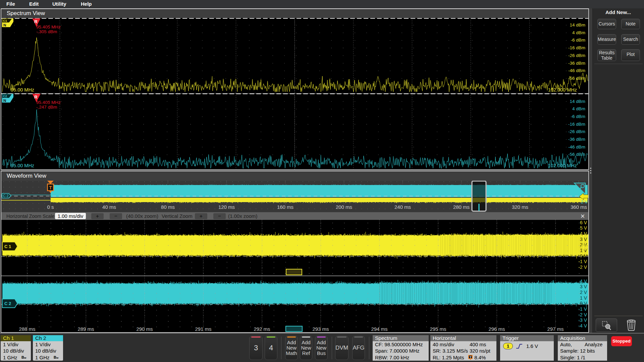  What do you see at coordinates (462, 207) in the screenshot?
I see `svg-text: 280 ms` at bounding box center [462, 207].